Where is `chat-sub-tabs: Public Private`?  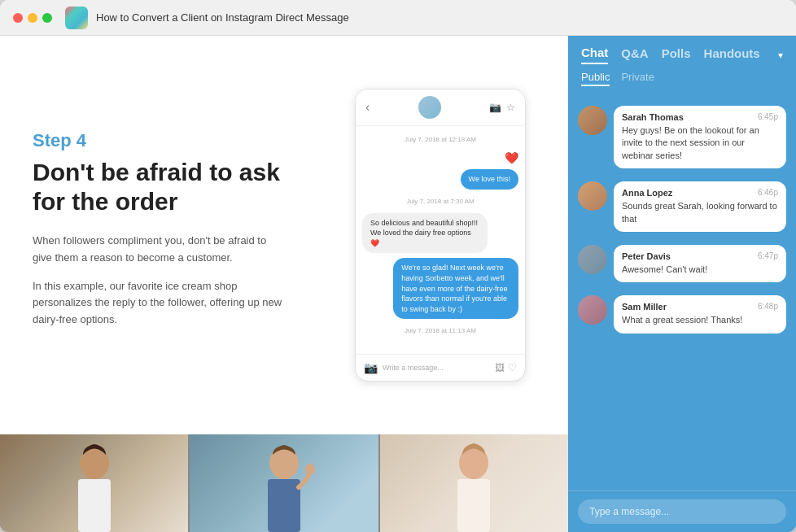 chat-sub-tabs: Public Private is located at coordinates (682, 81).